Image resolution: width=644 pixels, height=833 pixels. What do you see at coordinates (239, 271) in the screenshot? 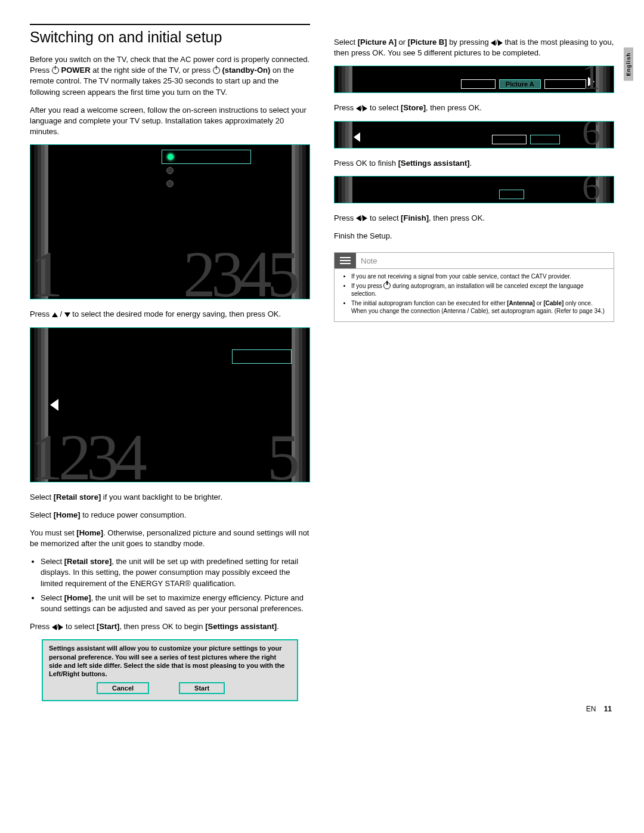
I see `step-number-2345: 2345` at bounding box center [239, 271].